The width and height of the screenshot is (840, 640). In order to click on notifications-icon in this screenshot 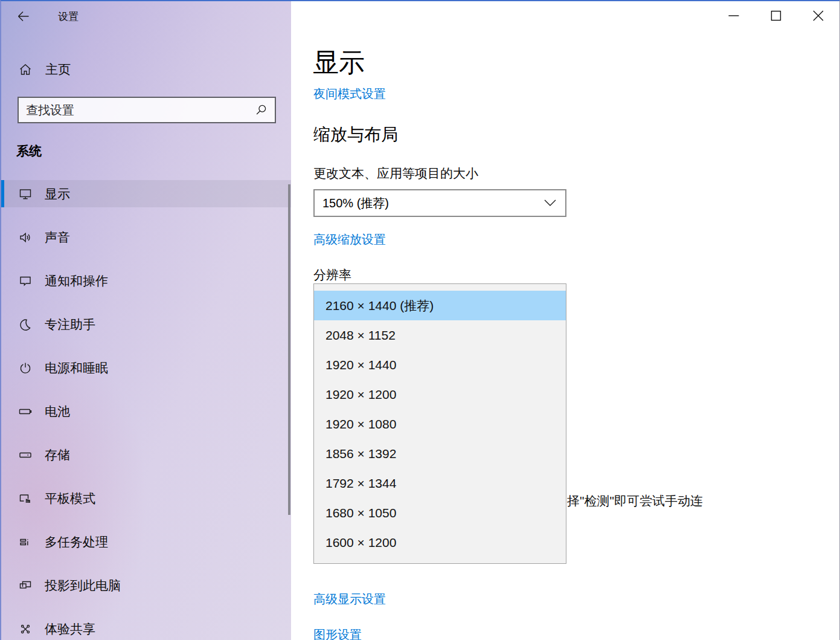, I will do `click(25, 281)`.